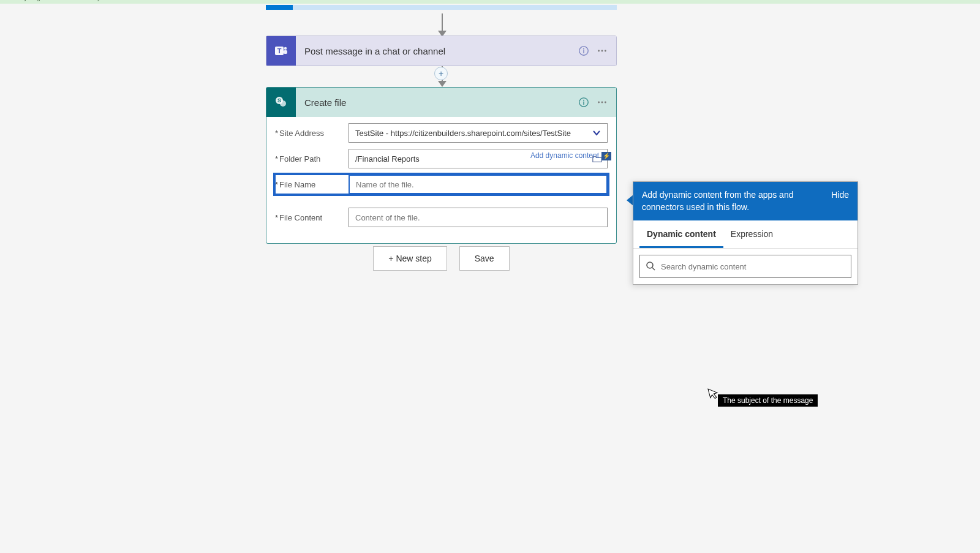 The height and width of the screenshot is (553, 980). I want to click on new-step-button: + New step, so click(410, 258).